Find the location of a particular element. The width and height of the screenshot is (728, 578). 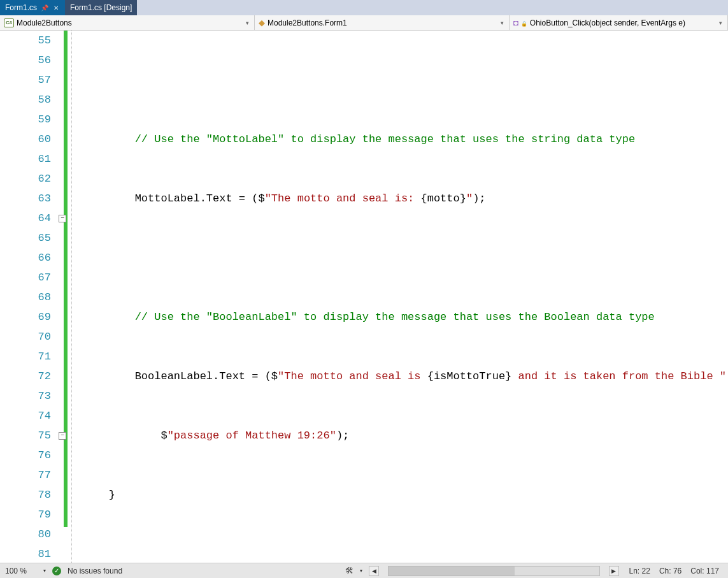

line-number: 64 is located at coordinates (25, 218).